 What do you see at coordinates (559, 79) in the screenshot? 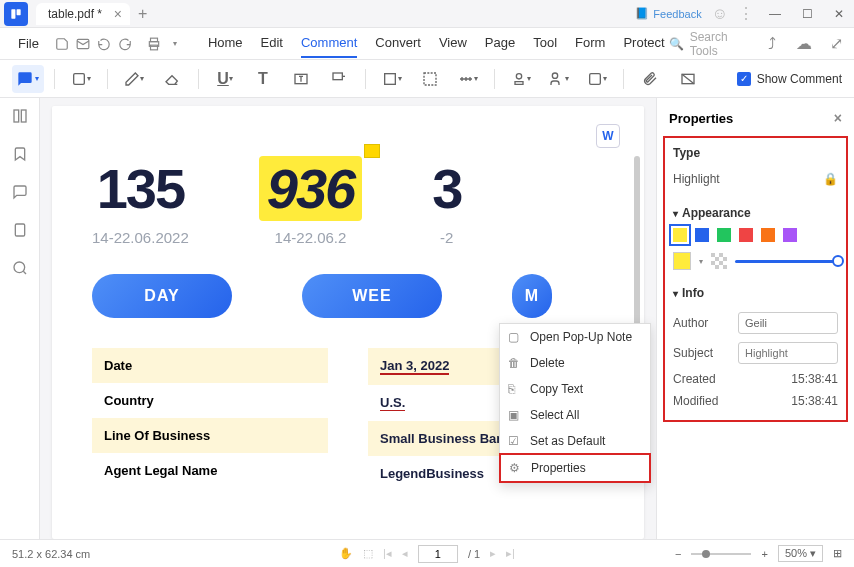
I see `signature-tool: ▾` at bounding box center [559, 79].